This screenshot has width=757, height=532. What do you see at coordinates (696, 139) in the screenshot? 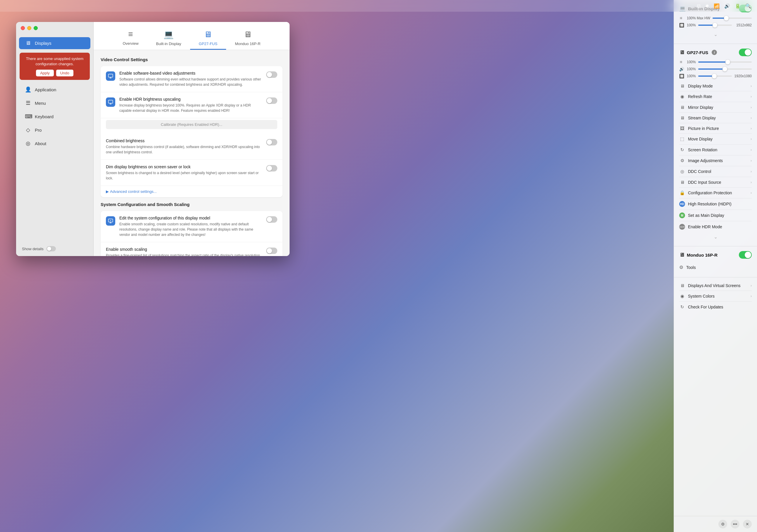
I see `menu-move-left: ⬚ Move Display` at bounding box center [696, 139].